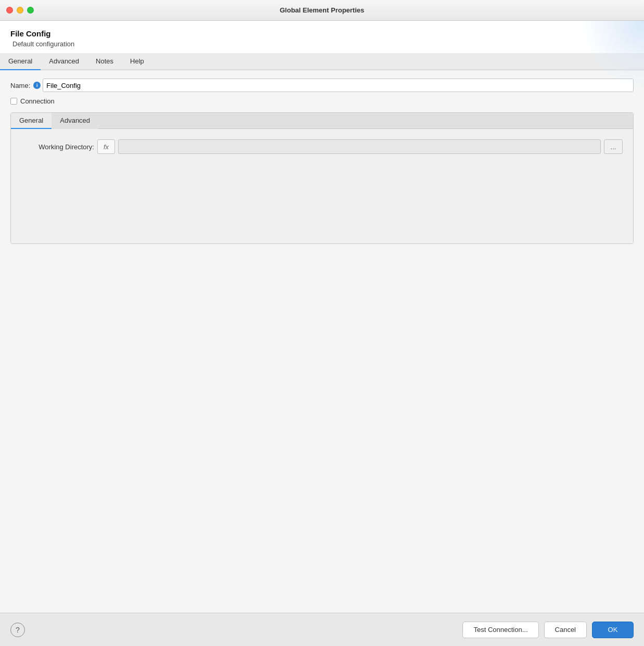 This screenshot has height=646, width=644. What do you see at coordinates (20, 10) in the screenshot?
I see `traffic-lights` at bounding box center [20, 10].